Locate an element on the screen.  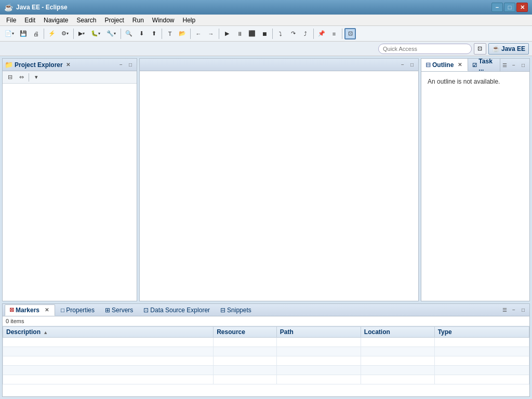
servers-icon: ⊞ is located at coordinates (108, 310).